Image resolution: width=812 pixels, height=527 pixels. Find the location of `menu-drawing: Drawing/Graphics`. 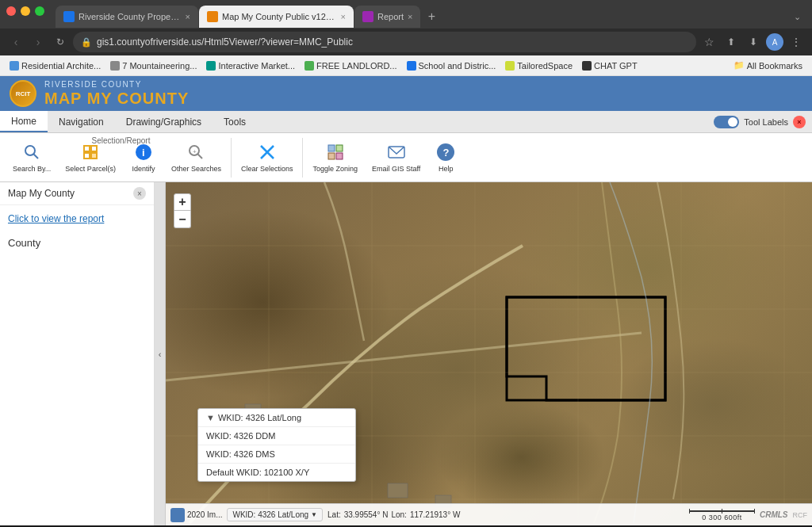

menu-drawing: Drawing/Graphics is located at coordinates (163, 122).